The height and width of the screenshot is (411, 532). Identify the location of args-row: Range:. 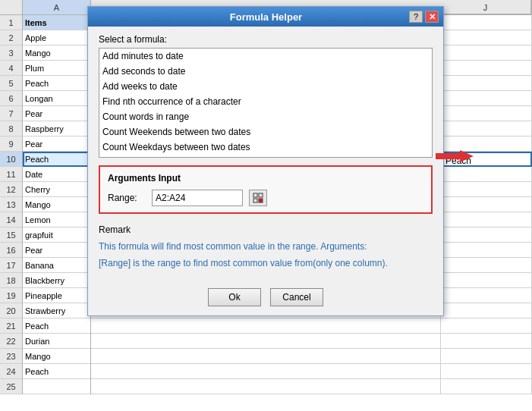
(266, 198).